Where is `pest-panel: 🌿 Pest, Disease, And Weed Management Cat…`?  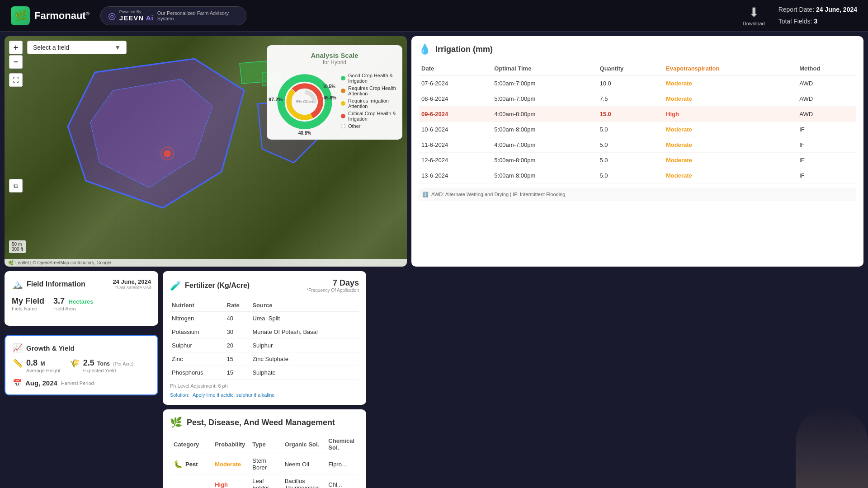
pest-panel: 🌿 Pest, Disease, And Weed Management Cat… is located at coordinates (264, 449).